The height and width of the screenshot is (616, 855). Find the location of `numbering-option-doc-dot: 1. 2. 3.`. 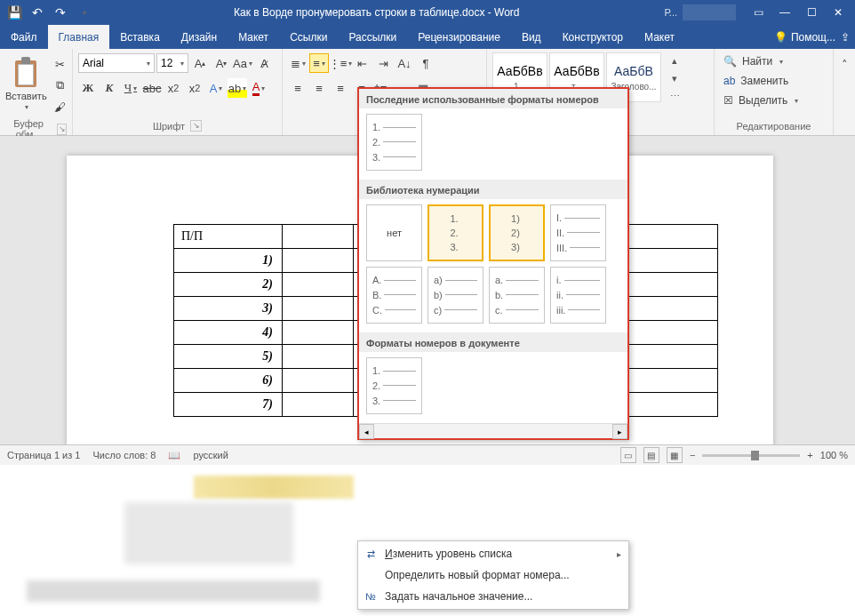

numbering-option-doc-dot: 1. 2. 3. is located at coordinates (395, 386).